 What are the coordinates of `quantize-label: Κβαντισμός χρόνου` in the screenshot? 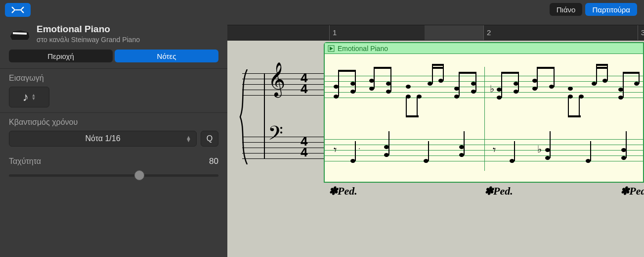 It's located at (114, 122).